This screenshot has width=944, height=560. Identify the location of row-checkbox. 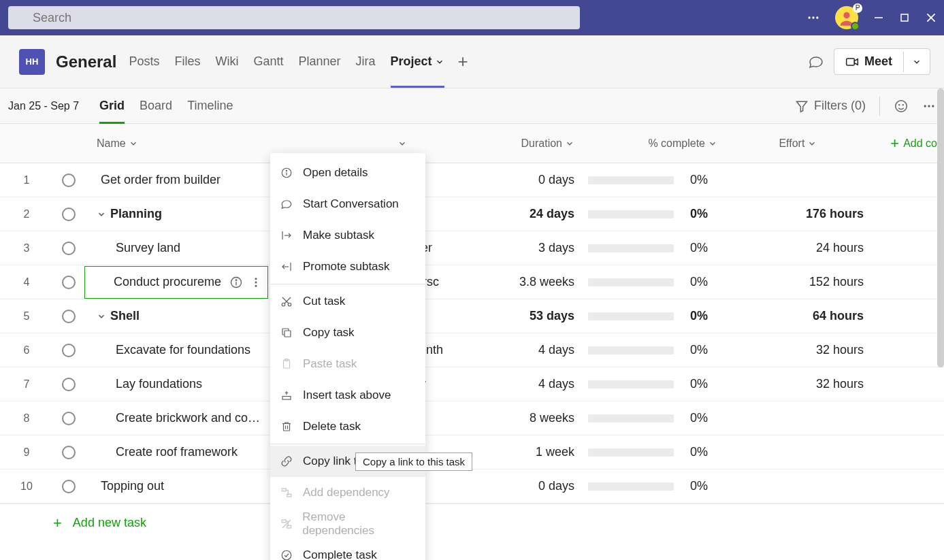
(69, 487).